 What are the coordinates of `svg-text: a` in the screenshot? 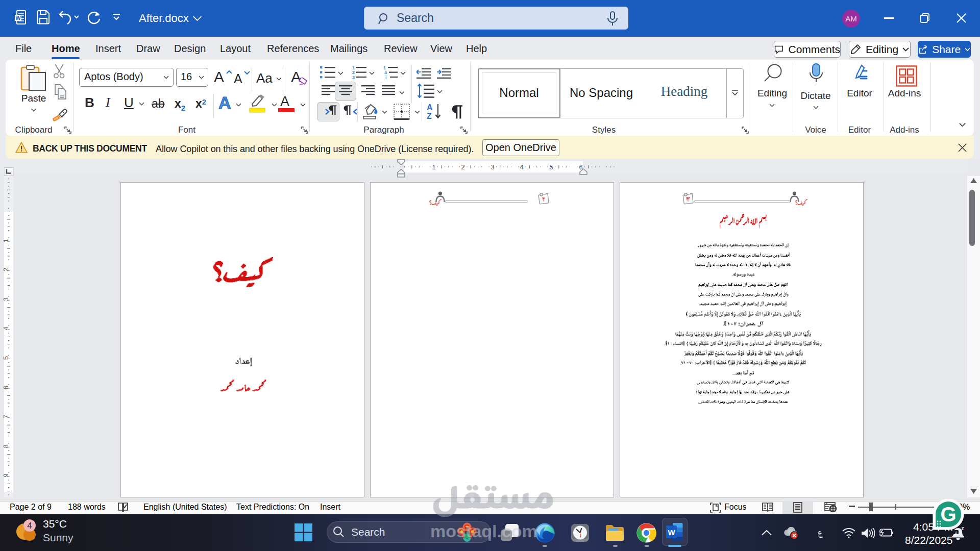 It's located at (386, 72).